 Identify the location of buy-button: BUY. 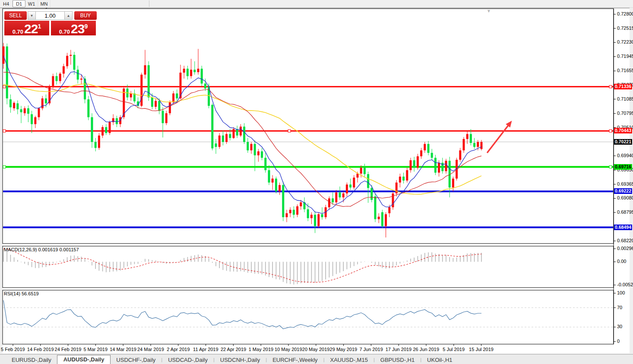
(85, 16).